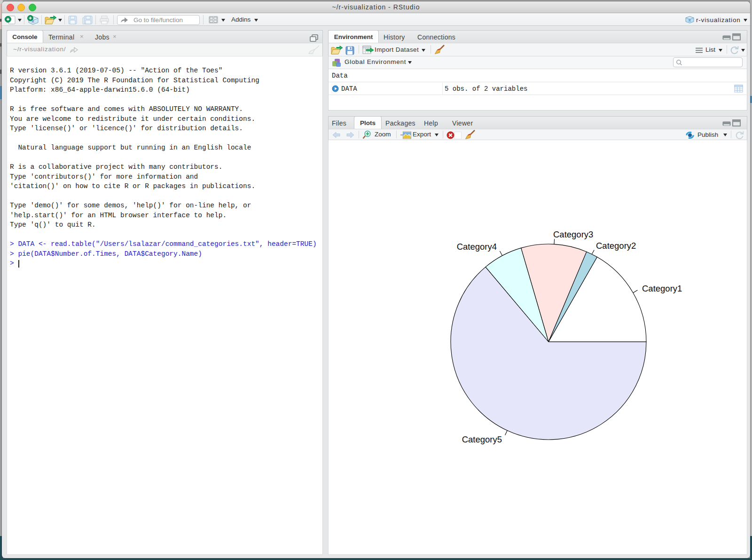  Describe the element at coordinates (573, 234) in the screenshot. I see `svg-text: Category3` at that location.